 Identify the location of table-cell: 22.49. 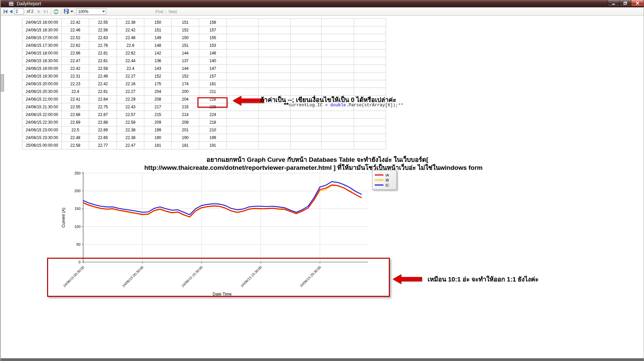
(103, 76).